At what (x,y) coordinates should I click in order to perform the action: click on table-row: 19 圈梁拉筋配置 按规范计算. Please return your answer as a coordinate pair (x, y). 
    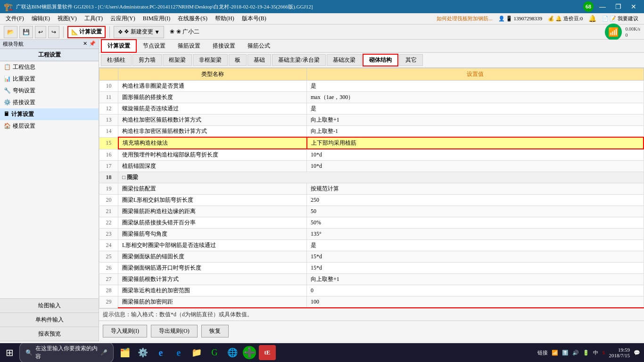
    Looking at the image, I should click on (372, 189).